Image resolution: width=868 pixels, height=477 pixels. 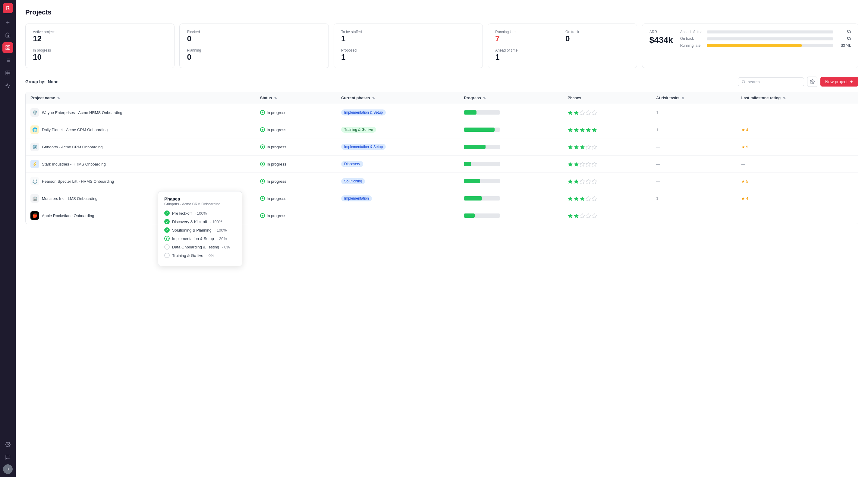 I want to click on current-phase-chip: Discovery, so click(x=352, y=164).